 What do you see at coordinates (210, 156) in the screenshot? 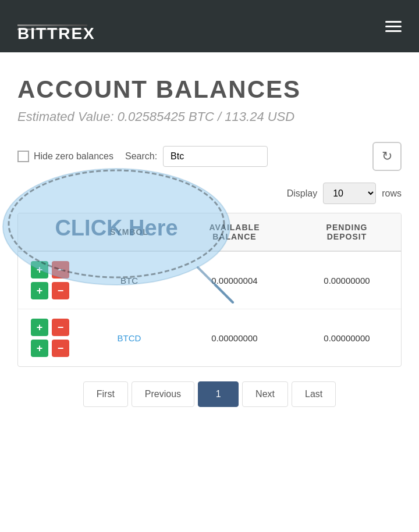
I see `controls-row: Hide zero balances Search: ↻` at bounding box center [210, 156].